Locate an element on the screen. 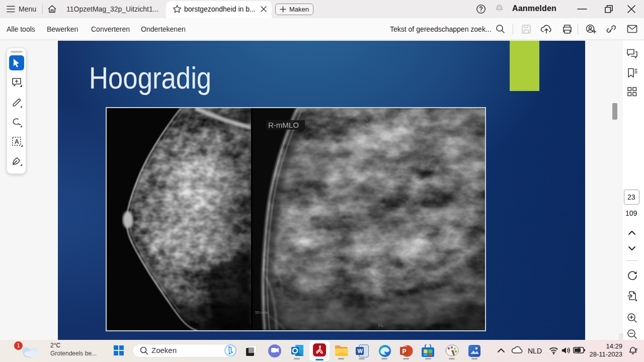  svg-text: P is located at coordinates (405, 351).